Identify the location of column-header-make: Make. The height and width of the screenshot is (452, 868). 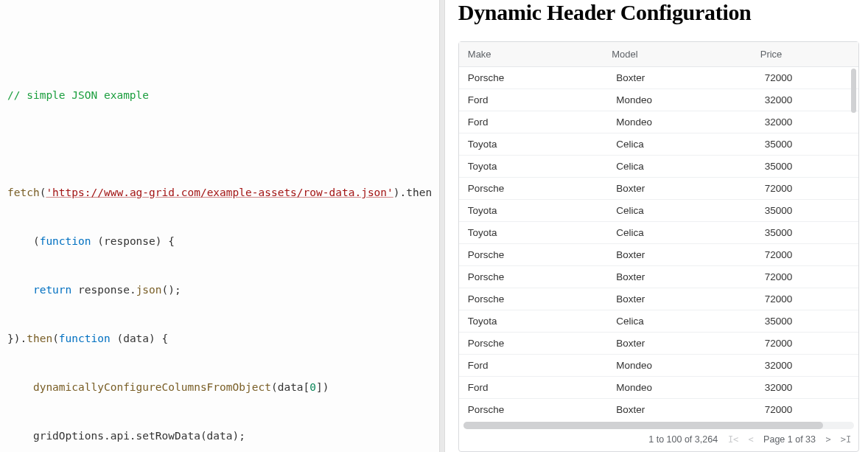
(538, 55).